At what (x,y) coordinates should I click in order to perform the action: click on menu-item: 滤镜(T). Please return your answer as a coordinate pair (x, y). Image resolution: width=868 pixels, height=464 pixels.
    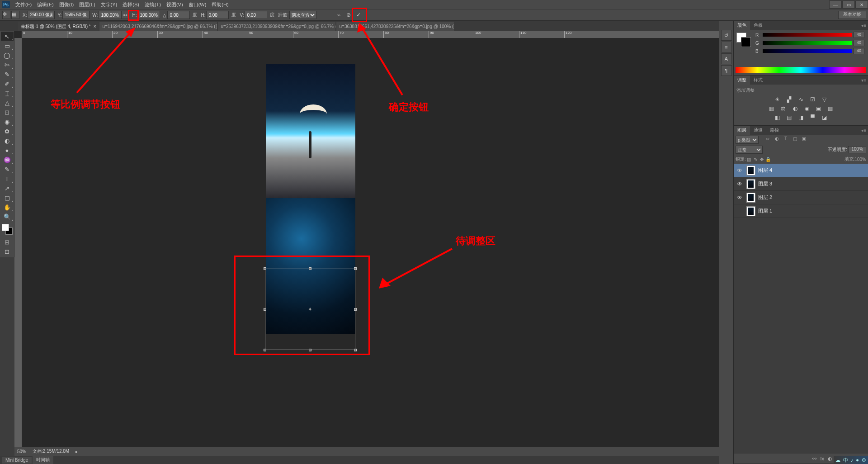
    Looking at the image, I should click on (153, 5).